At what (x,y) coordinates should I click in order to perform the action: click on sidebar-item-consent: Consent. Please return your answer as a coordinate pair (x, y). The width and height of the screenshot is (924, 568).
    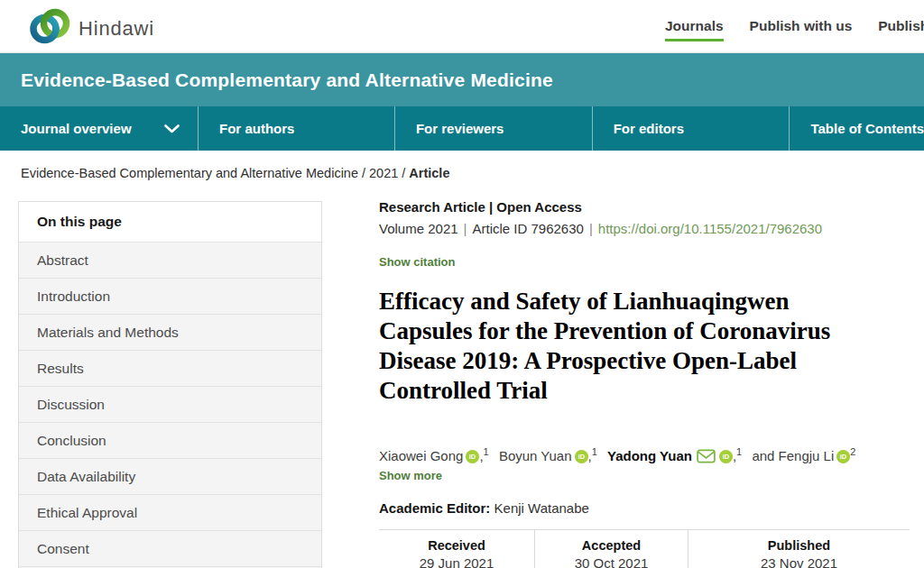
    Looking at the image, I should click on (170, 548).